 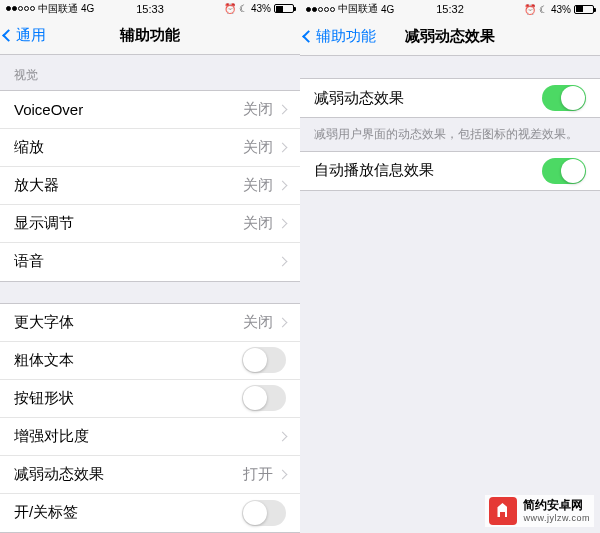 I want to click on row-larger-text: 更大字体 关闭, so click(x=150, y=323).